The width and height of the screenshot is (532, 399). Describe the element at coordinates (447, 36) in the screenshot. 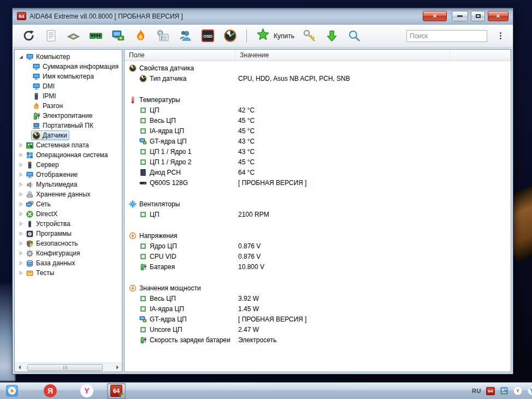

I see `search-input` at that location.